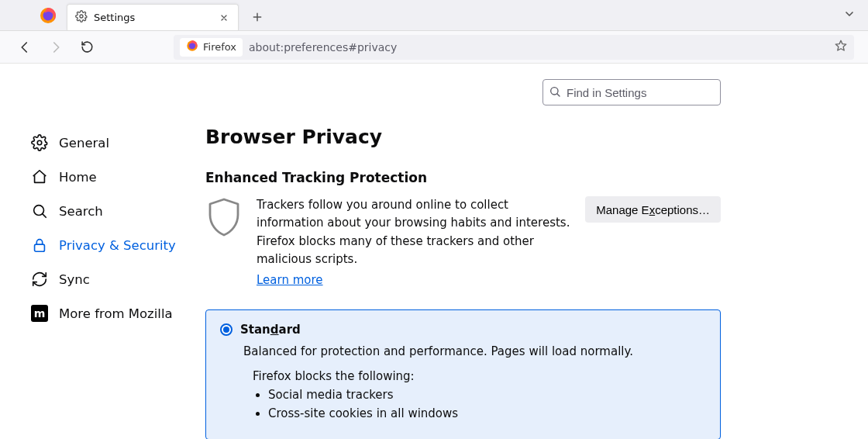 The image size is (868, 439). I want to click on sidebar-item-more-from-mozilla: m More from Mozilla, so click(107, 313).